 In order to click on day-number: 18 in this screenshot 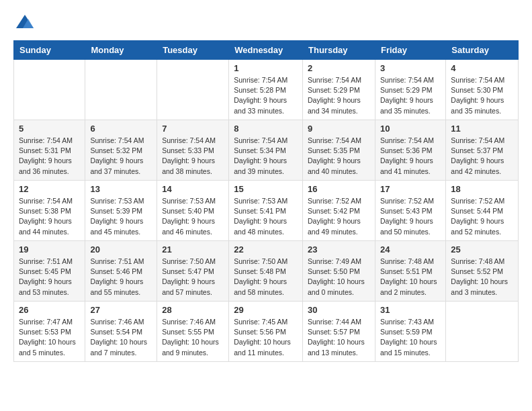, I will do `click(482, 189)`.